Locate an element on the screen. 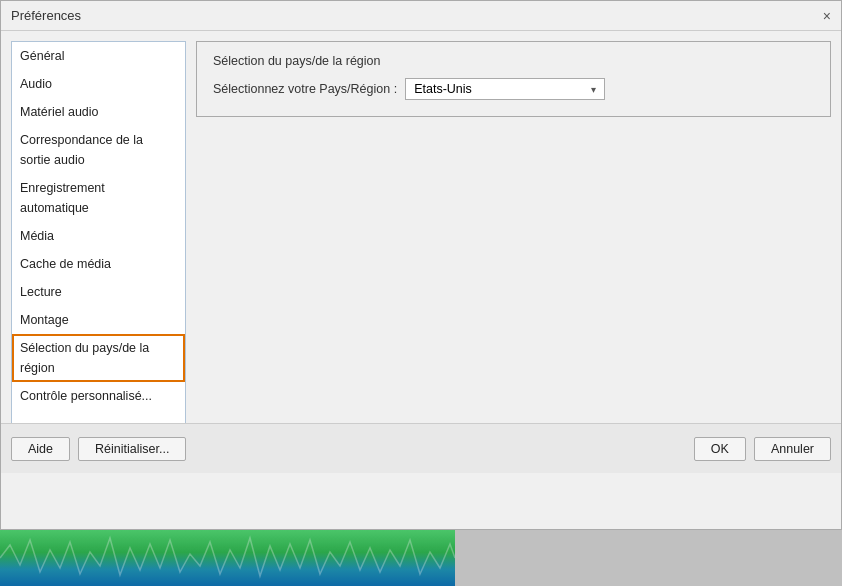 The image size is (842, 586). dialog-footer: Aide Réinitialiser... OK Annuler is located at coordinates (421, 448).